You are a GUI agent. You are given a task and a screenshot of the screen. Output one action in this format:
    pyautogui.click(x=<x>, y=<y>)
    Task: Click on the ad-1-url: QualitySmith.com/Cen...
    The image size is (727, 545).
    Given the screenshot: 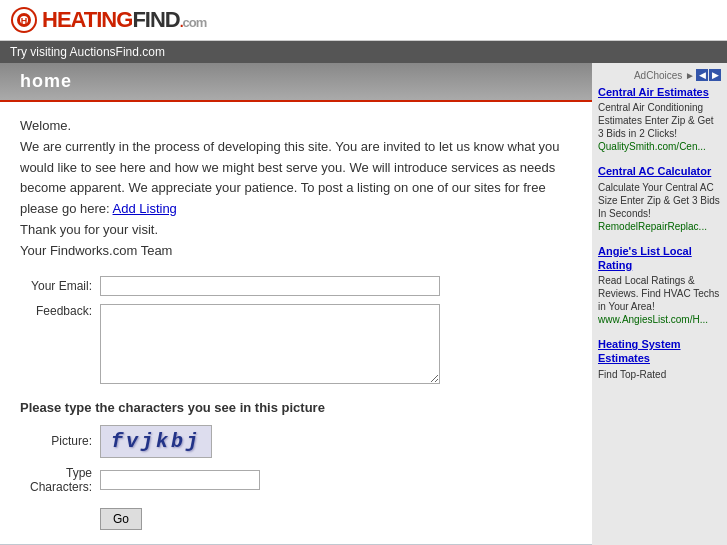 What is the action you would take?
    pyautogui.click(x=652, y=146)
    